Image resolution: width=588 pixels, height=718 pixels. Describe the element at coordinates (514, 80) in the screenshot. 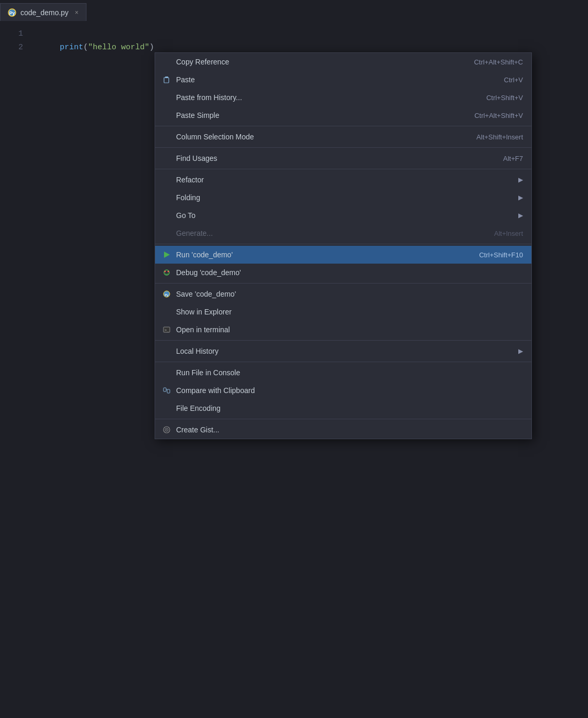

I see `menu-shortcut-paste: Ctrl+V` at that location.